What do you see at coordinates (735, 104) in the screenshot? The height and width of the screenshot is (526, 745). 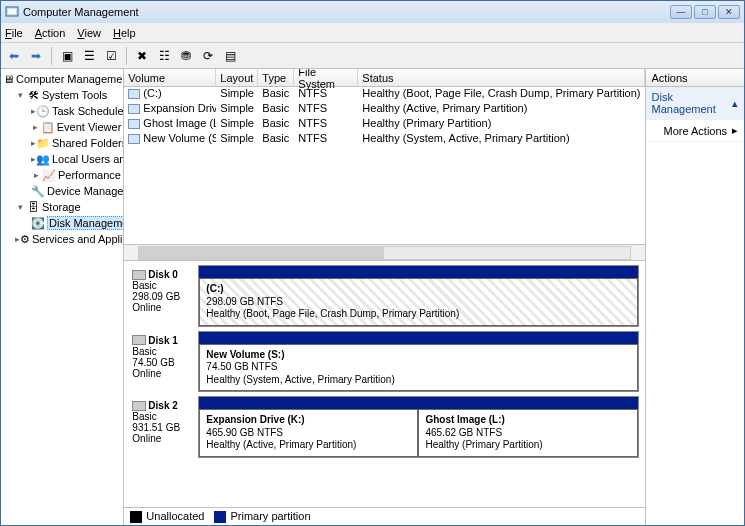 I see `collapse-icon: ▴` at bounding box center [735, 104].